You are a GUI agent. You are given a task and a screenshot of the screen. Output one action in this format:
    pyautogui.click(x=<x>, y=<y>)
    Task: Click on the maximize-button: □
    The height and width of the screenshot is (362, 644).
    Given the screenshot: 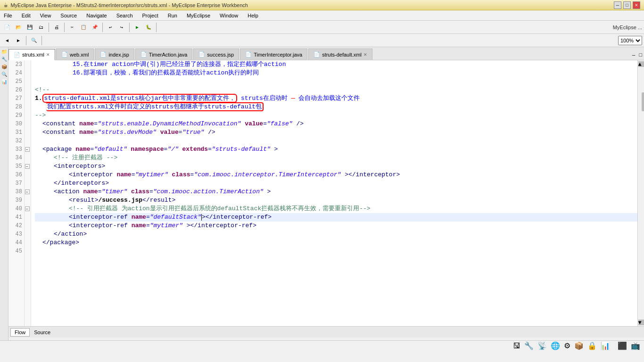 What is the action you would take?
    pyautogui.click(x=627, y=5)
    